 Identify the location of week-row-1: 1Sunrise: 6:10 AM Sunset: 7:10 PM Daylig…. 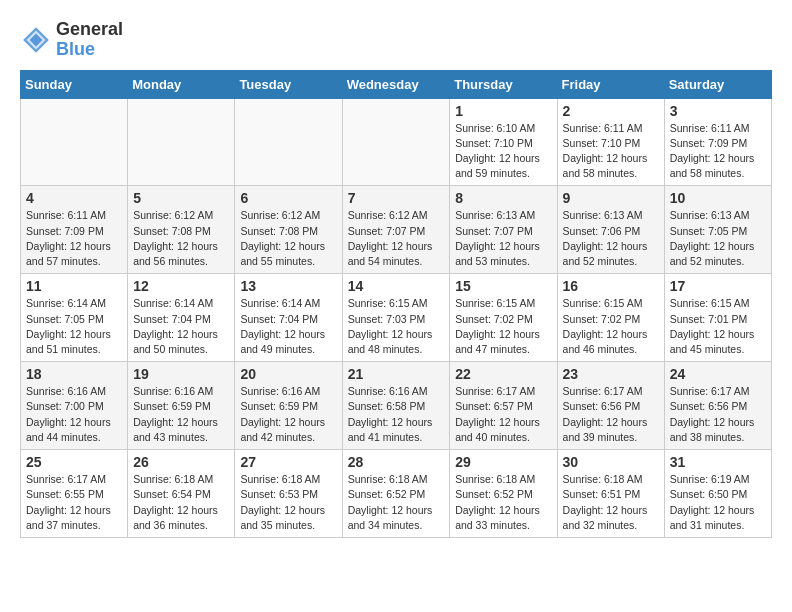
(396, 142).